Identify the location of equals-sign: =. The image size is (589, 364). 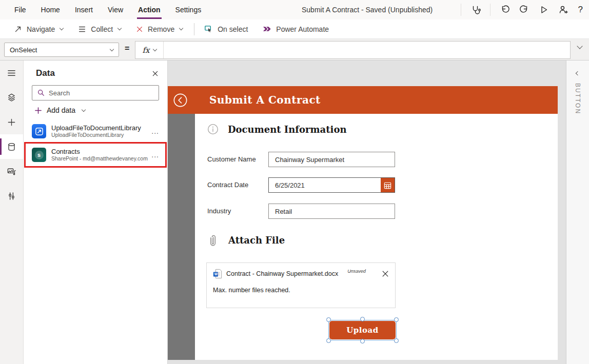
(127, 49).